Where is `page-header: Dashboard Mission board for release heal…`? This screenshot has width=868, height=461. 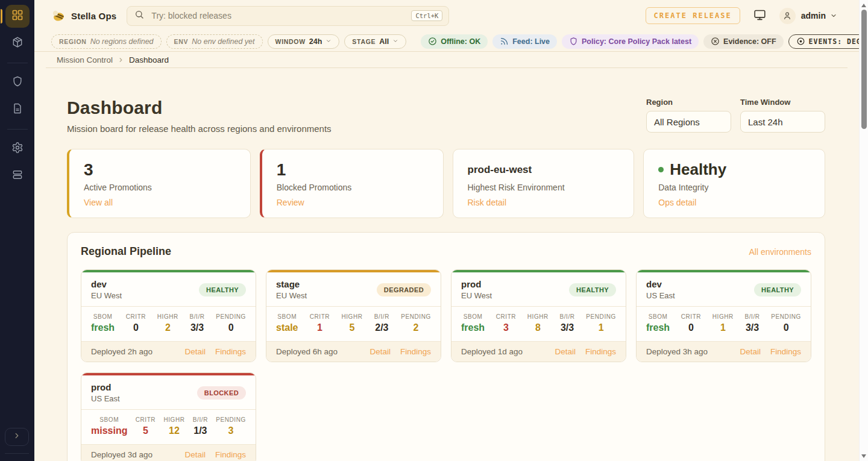
page-header: Dashboard Mission board for release heal… is located at coordinates (446, 116).